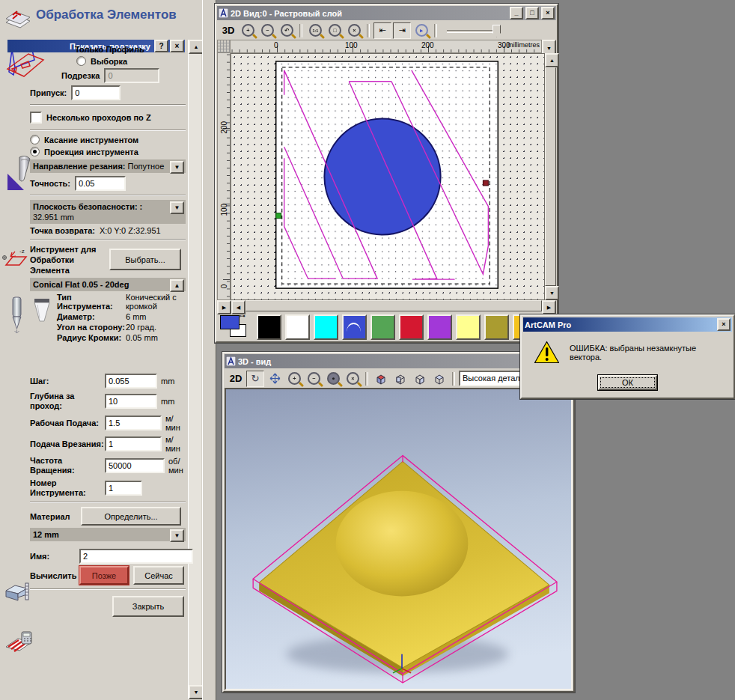  Describe the element at coordinates (228, 31) in the screenshot. I see `switch-to-3d-button: 3D` at that location.